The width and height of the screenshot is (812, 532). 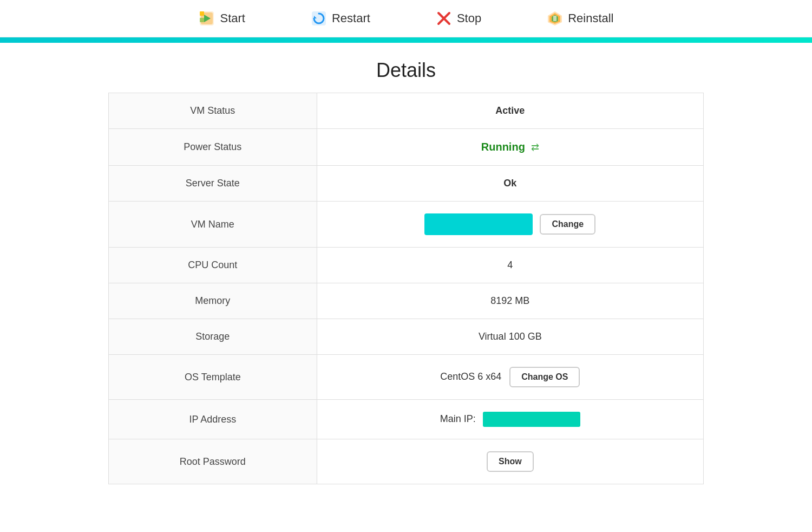 What do you see at coordinates (213, 184) in the screenshot?
I see `row-label-server-state: Server State` at bounding box center [213, 184].